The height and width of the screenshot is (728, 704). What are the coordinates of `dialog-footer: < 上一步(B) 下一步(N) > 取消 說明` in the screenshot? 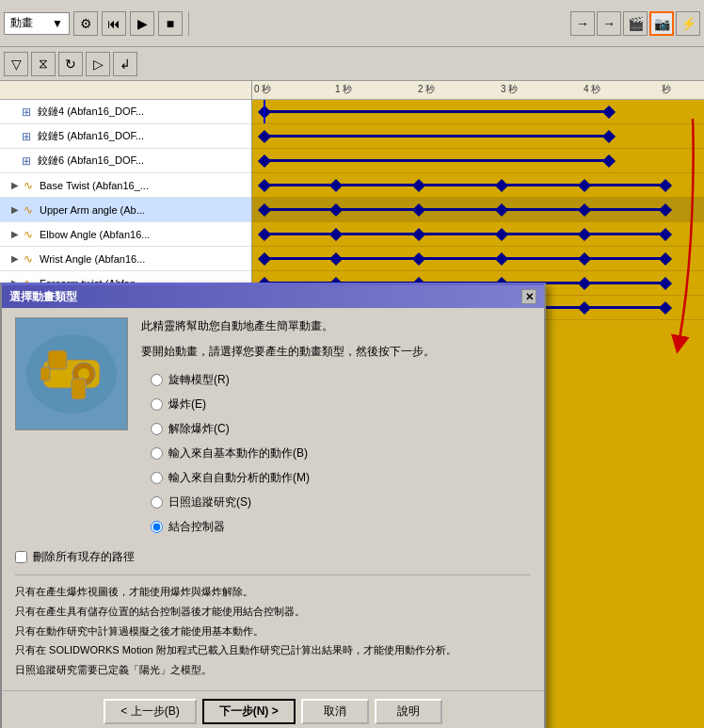 It's located at (273, 709).